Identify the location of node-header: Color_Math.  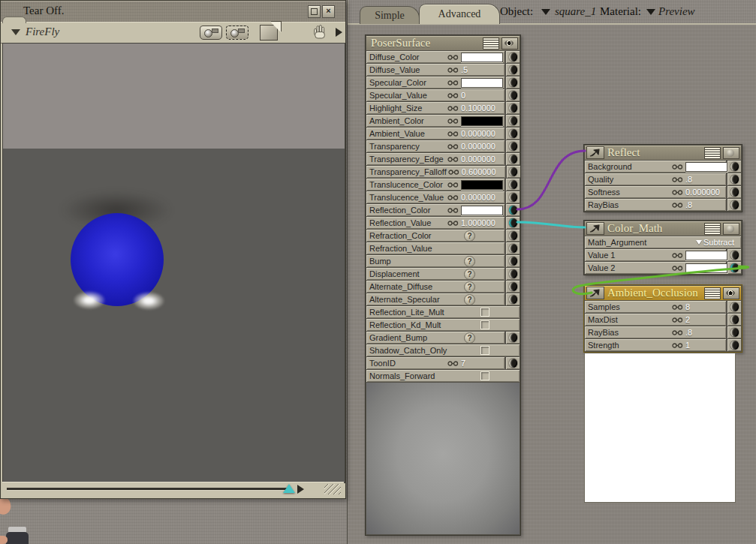
(663, 228).